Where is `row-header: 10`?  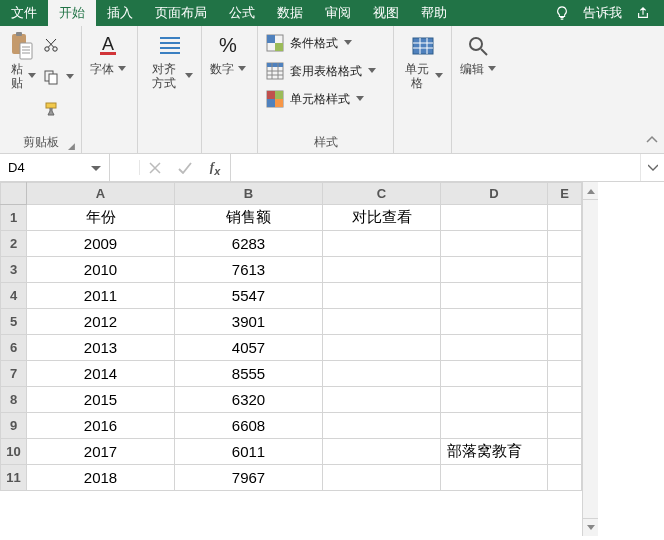 row-header: 10 is located at coordinates (14, 452).